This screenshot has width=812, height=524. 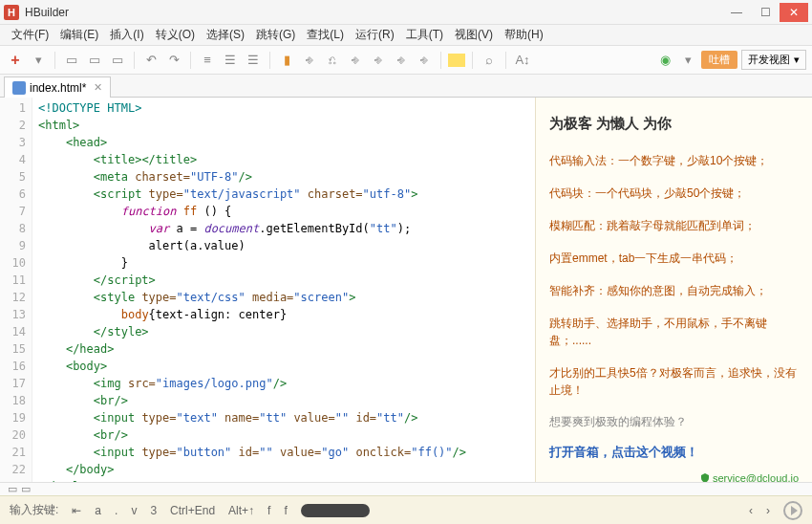 I want to click on app-logo: H, so click(x=11, y=12).